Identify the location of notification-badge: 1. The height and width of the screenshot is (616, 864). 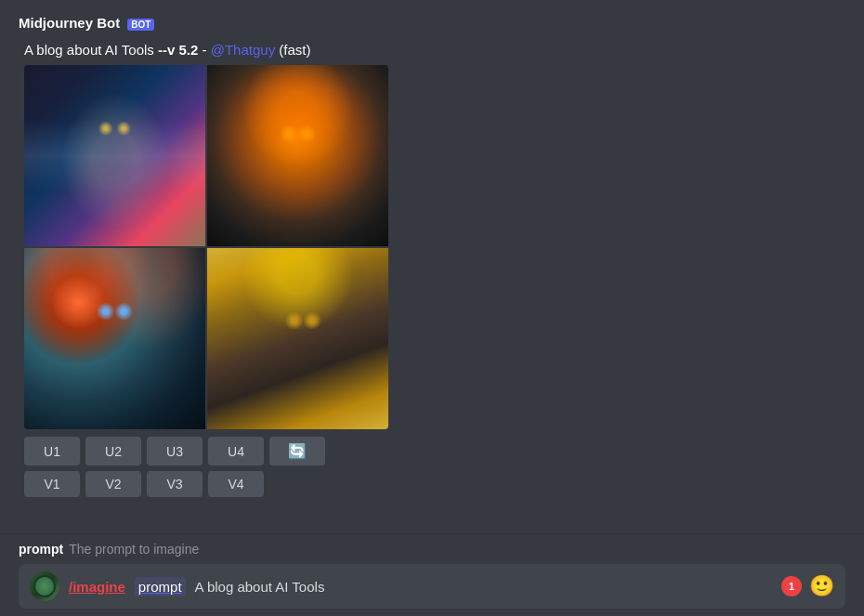
(792, 586).